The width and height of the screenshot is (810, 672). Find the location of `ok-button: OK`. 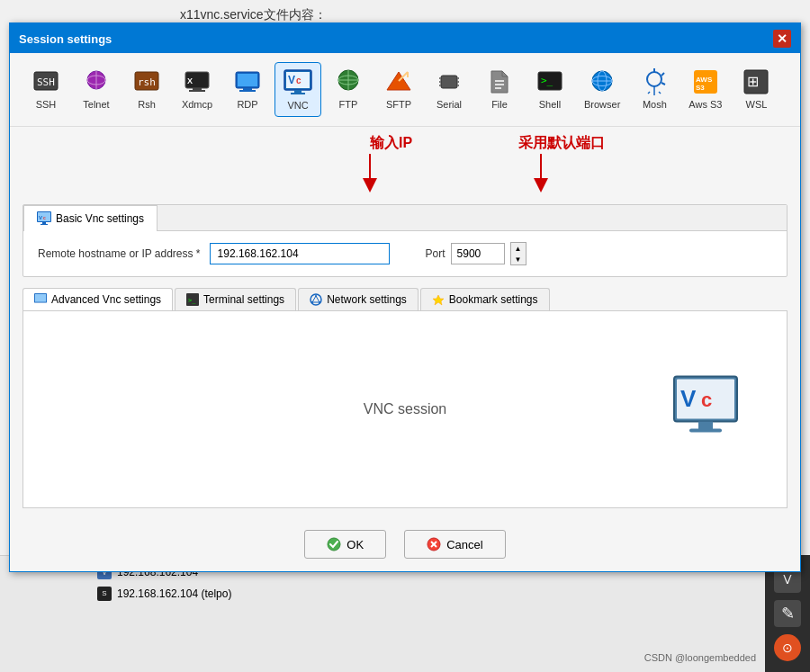

ok-button: OK is located at coordinates (346, 544).